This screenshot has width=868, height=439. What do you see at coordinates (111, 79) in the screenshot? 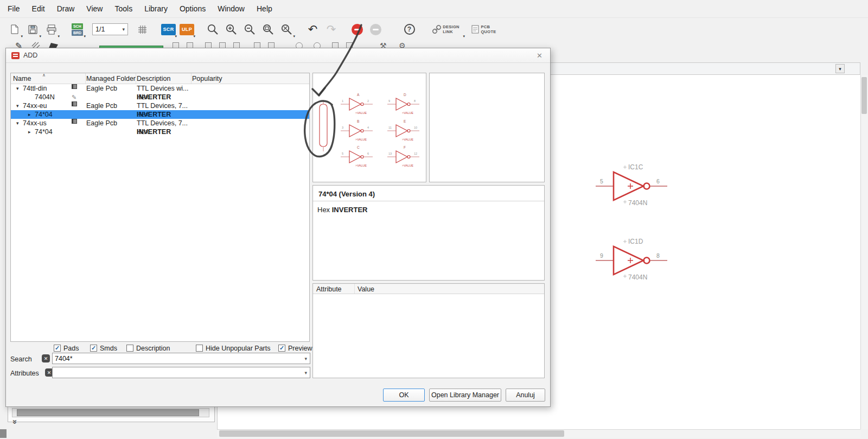
I see `column-header-managed-folder: Managed Folder` at bounding box center [111, 79].